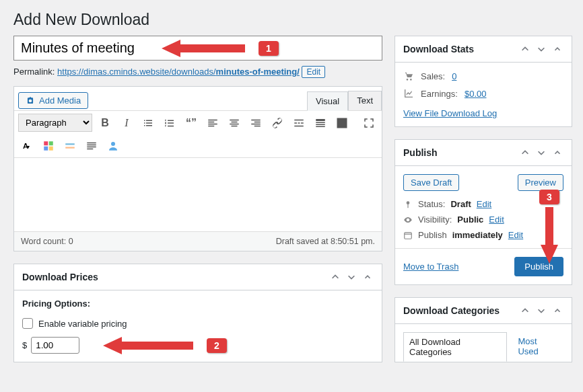 Image resolution: width=583 pixels, height=392 pixels. What do you see at coordinates (48, 146) in the screenshot?
I see `color-blocks-icon` at bounding box center [48, 146].